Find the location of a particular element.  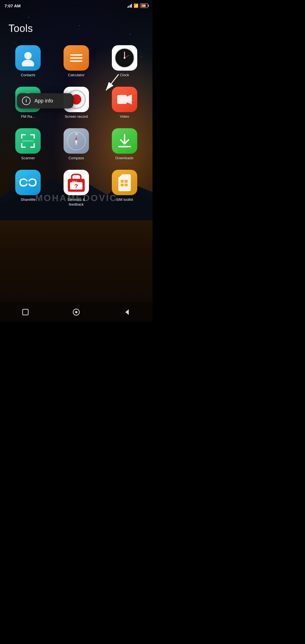

nav-bar is located at coordinates (76, 312).